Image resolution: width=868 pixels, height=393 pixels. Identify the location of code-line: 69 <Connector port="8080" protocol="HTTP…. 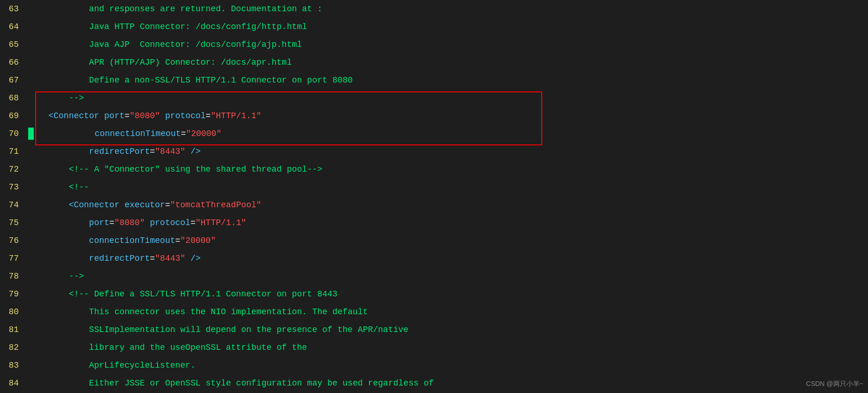
(434, 116).